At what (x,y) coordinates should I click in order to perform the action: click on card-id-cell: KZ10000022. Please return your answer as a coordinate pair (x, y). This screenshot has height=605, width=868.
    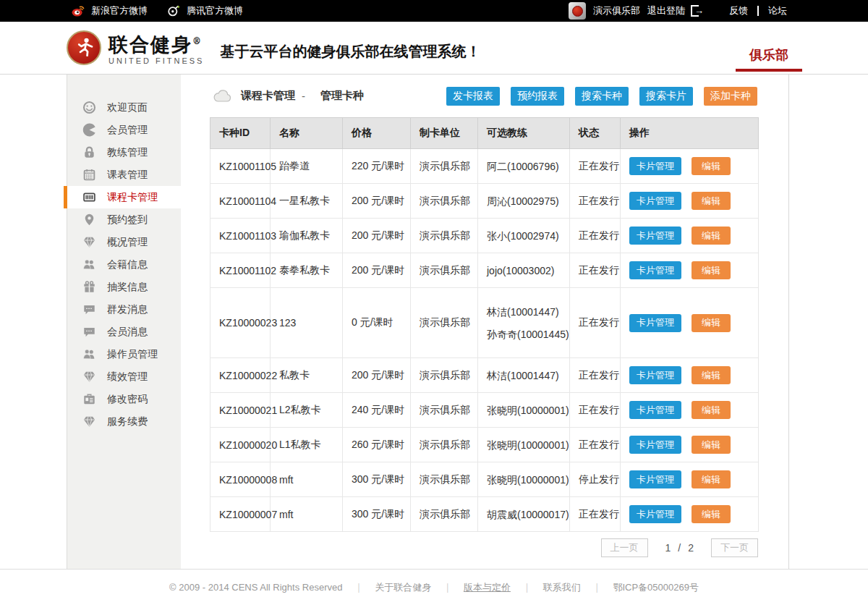
    Looking at the image, I should click on (240, 376).